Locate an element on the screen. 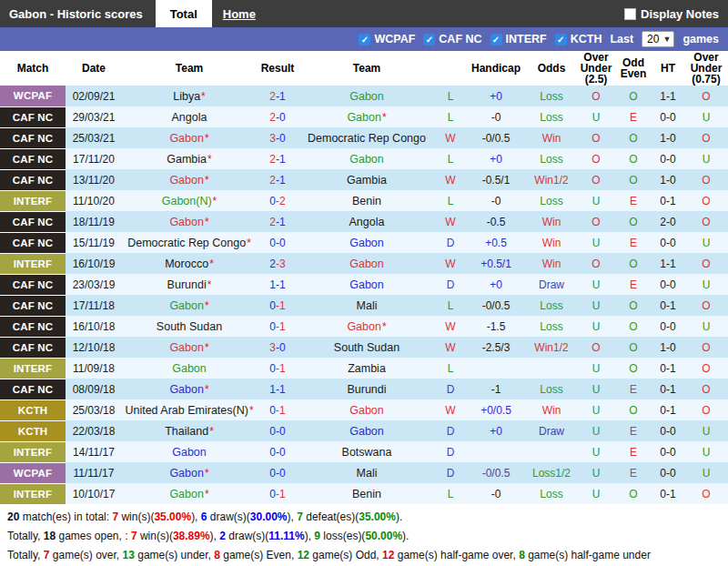 The height and width of the screenshot is (566, 728). odds-result: Win is located at coordinates (551, 264).